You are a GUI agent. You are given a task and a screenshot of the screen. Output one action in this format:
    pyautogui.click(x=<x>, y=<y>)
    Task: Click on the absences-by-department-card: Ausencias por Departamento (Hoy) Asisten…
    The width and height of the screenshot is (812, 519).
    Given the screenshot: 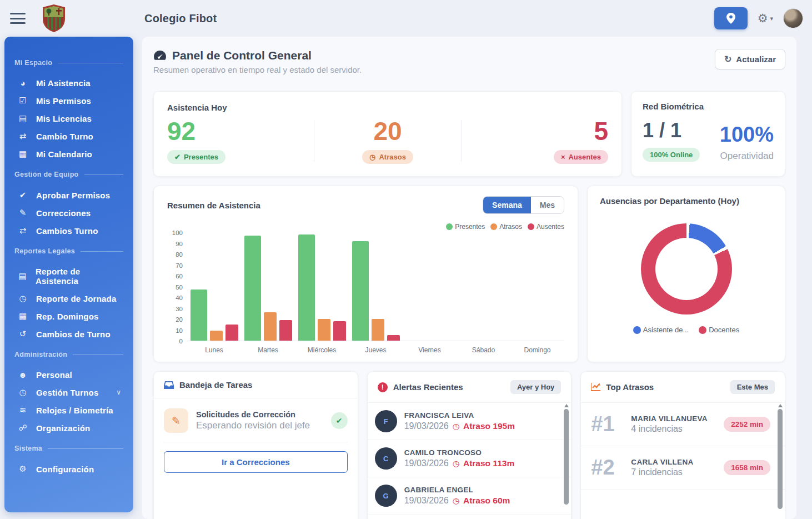 What is the action you would take?
    pyautogui.click(x=686, y=274)
    